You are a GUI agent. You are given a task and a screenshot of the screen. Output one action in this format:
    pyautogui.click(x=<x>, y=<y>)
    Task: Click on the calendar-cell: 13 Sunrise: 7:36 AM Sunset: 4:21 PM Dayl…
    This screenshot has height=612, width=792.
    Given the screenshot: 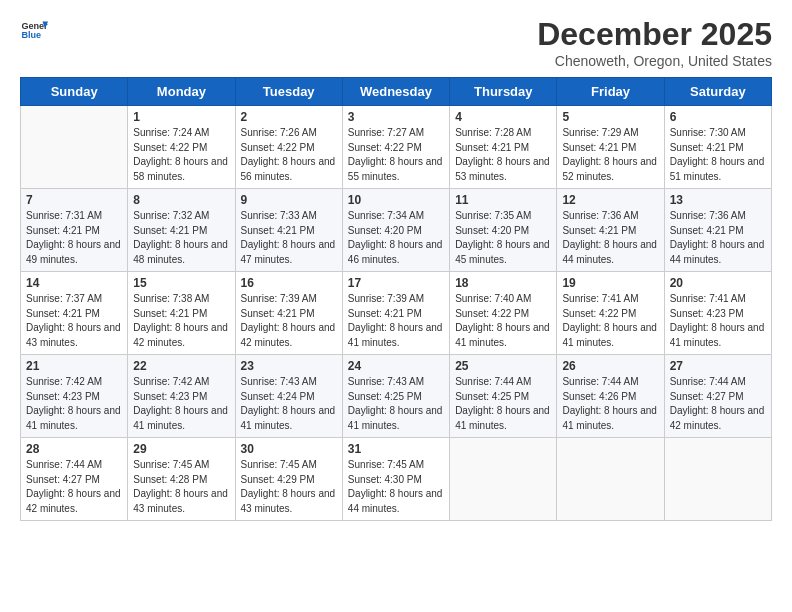 What is the action you would take?
    pyautogui.click(x=718, y=230)
    